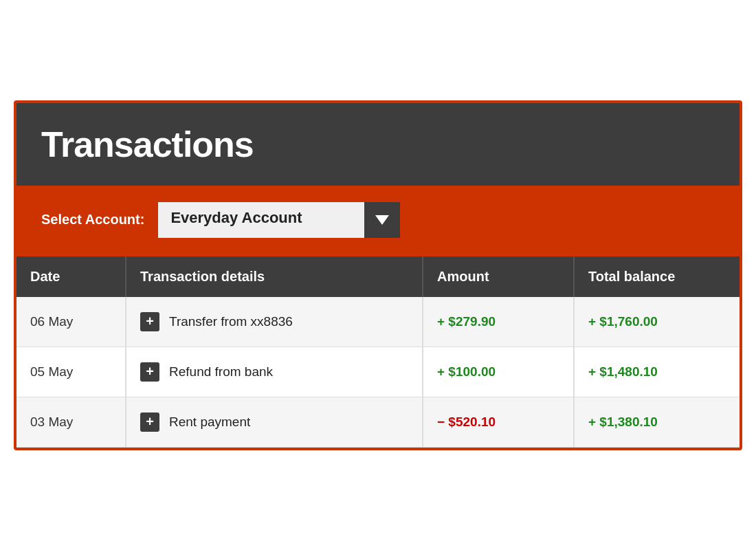  I want to click on row-3-details: + Rent payment, so click(275, 422).